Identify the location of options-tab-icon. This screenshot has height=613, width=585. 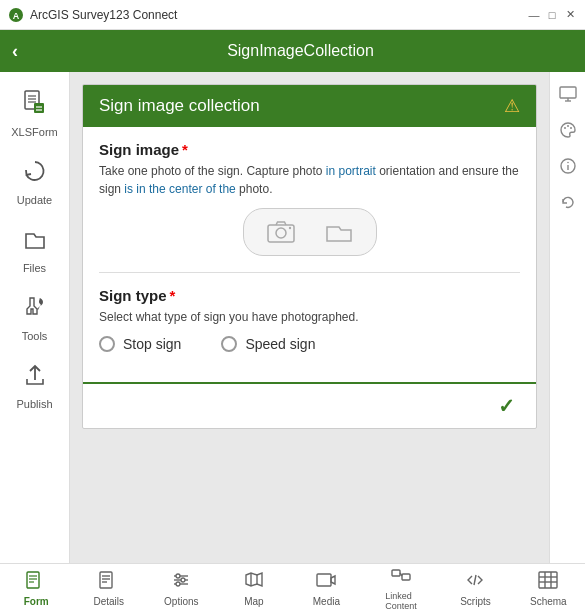
(181, 582).